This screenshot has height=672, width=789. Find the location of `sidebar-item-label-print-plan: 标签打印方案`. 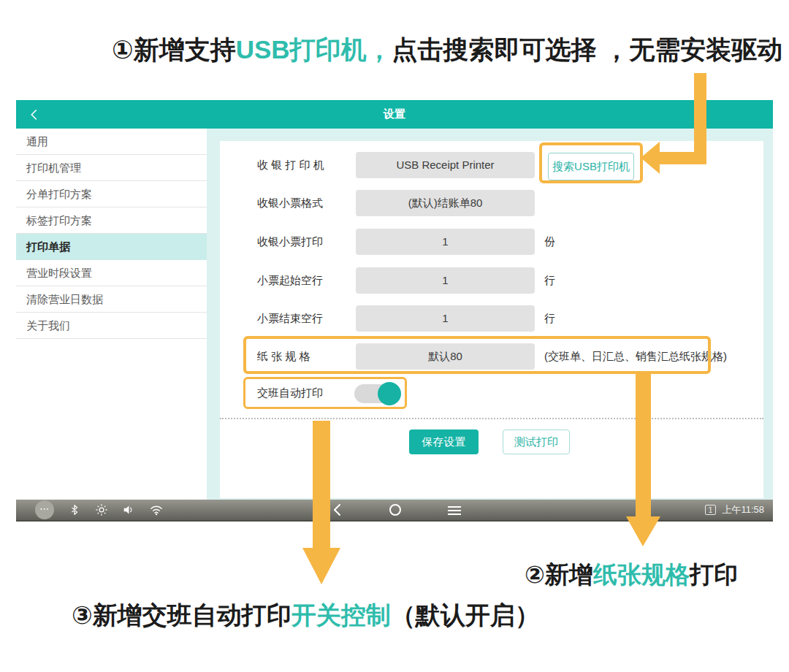

sidebar-item-label-print-plan: 标签打印方案 is located at coordinates (111, 221).